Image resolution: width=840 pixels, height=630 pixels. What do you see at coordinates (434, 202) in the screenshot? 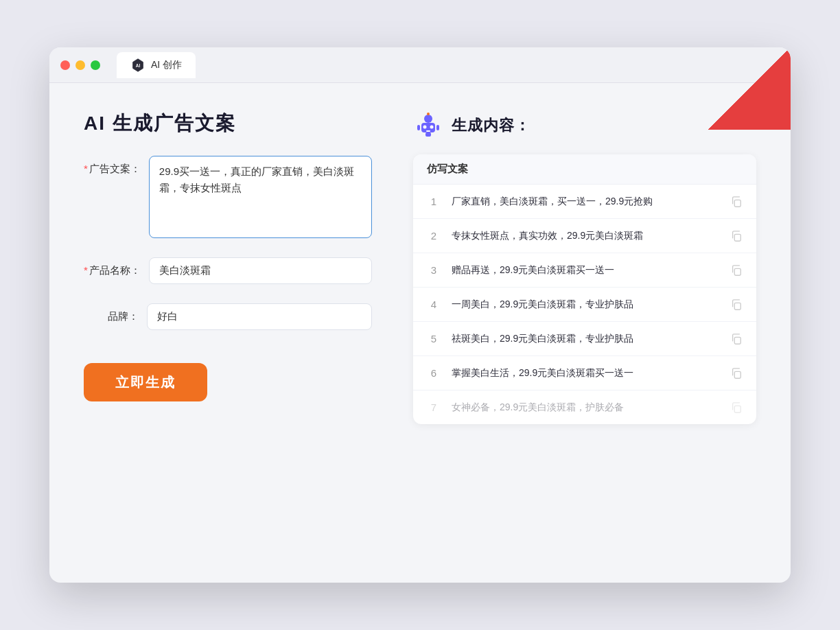
I see `row-number: 1` at bounding box center [434, 202].